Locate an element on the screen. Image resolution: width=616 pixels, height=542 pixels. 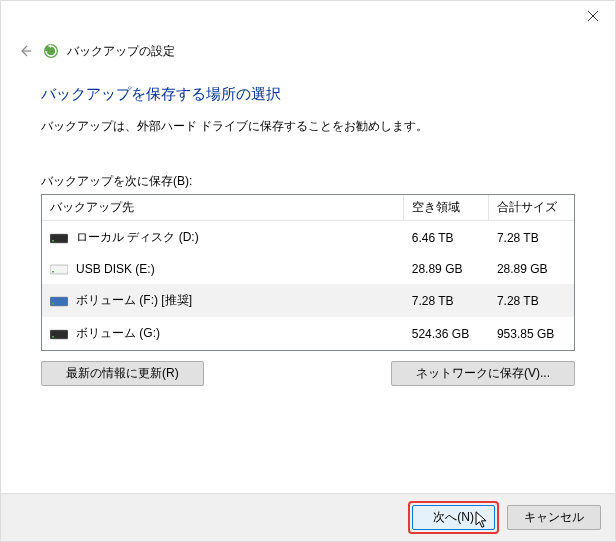
list-label: バックアップを次に保存(B): is located at coordinates (308, 182).